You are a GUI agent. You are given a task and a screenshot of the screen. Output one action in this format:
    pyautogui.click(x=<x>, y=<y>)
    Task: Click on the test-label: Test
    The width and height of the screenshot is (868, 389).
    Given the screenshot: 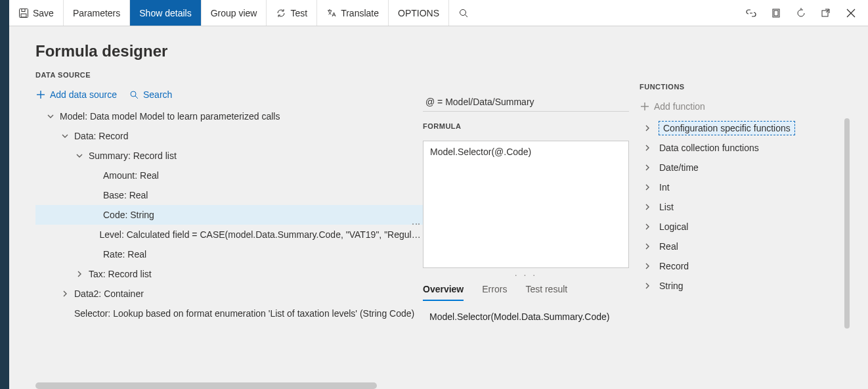 What is the action you would take?
    pyautogui.click(x=299, y=13)
    